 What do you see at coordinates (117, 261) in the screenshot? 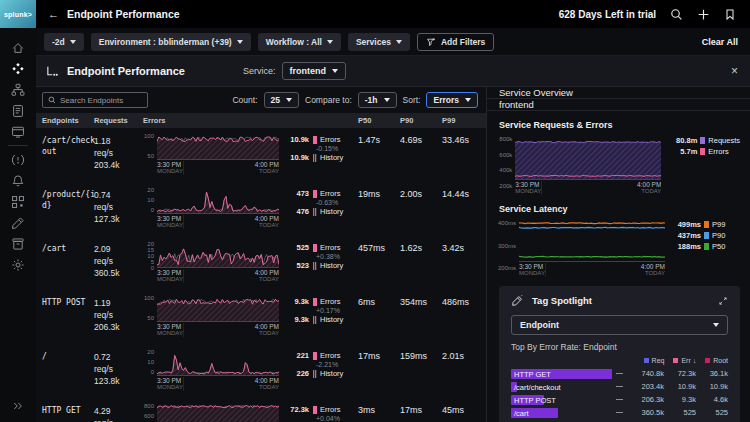
I see `endpoint-requests: 2.09 req/s 360.5k` at bounding box center [117, 261].